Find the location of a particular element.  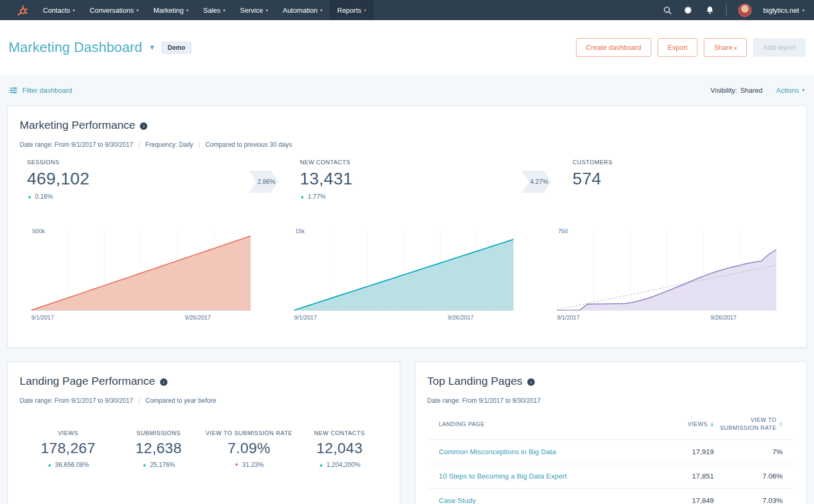

y-axis-max-label: 750 is located at coordinates (563, 231).